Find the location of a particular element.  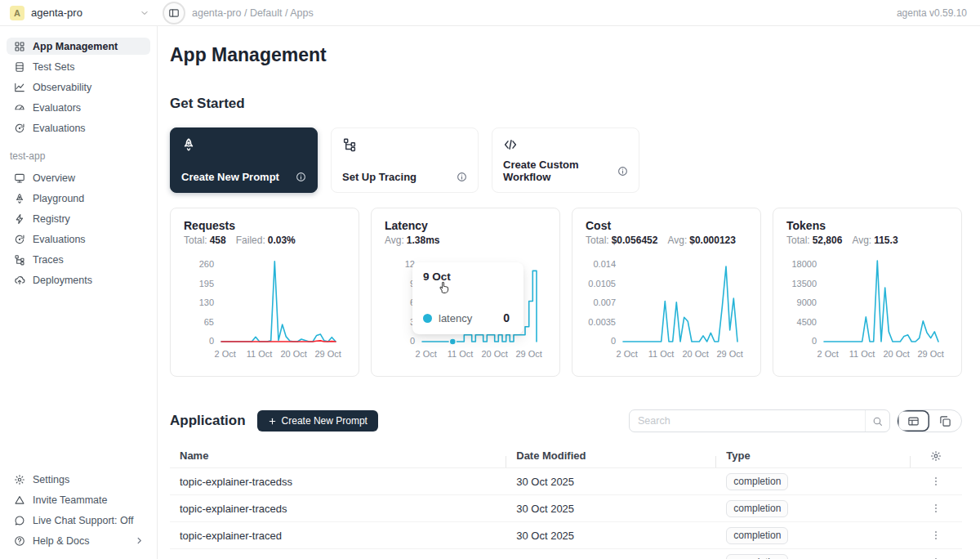

sidebar-item: Settings is located at coordinates (78, 479).